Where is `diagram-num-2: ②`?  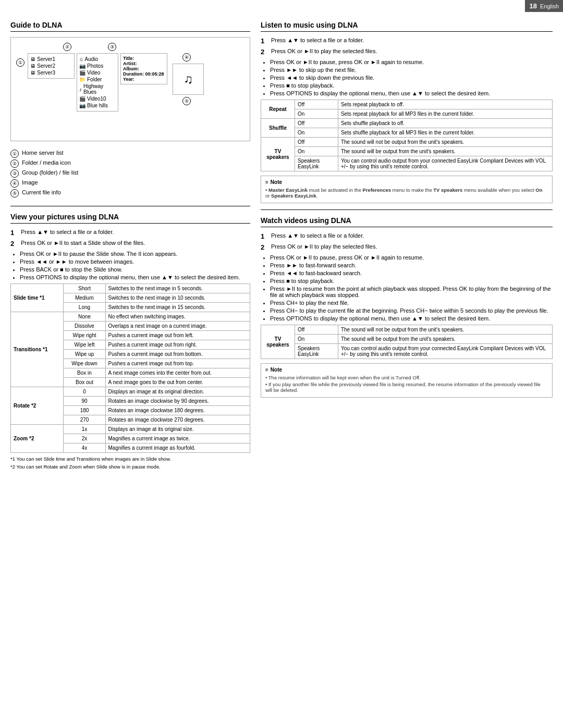 diagram-num-2: ② is located at coordinates (67, 47).